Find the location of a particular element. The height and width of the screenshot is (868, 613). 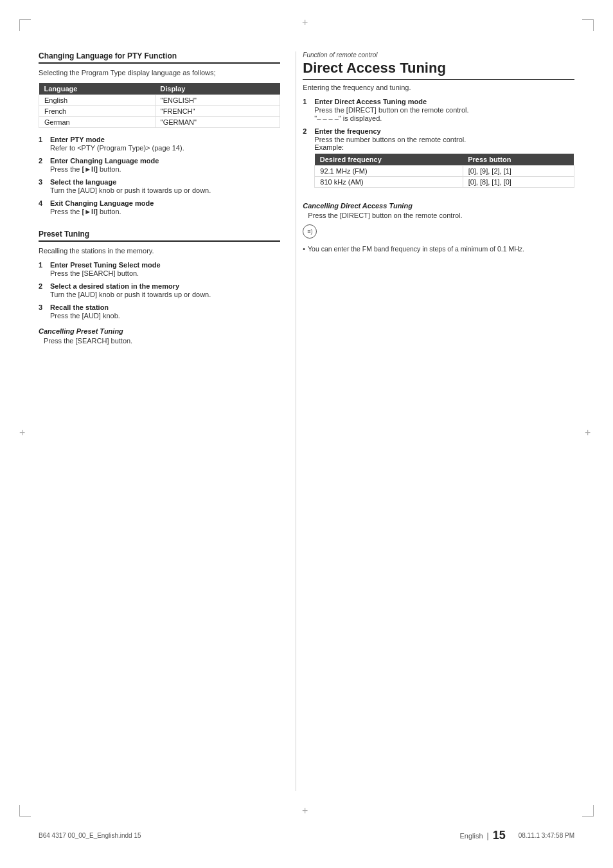

step-content-3: Select the language Turn the [AUD] knob … is located at coordinates (165, 186).